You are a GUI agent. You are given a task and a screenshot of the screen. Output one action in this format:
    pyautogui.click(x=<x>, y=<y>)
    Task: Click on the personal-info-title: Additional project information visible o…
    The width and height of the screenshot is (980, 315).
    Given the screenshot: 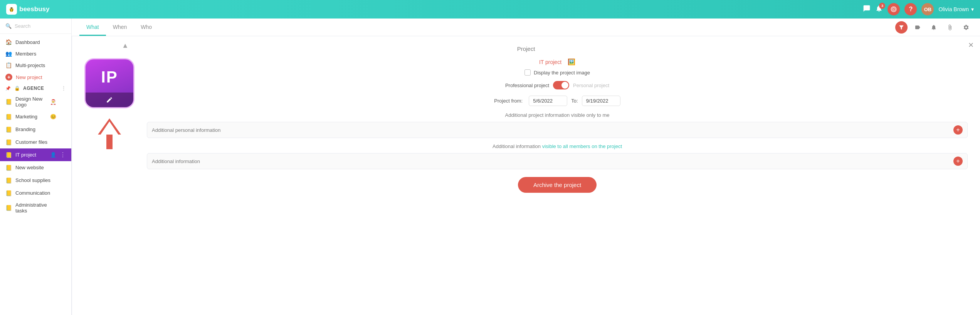 What is the action you would take?
    pyautogui.click(x=557, y=115)
    